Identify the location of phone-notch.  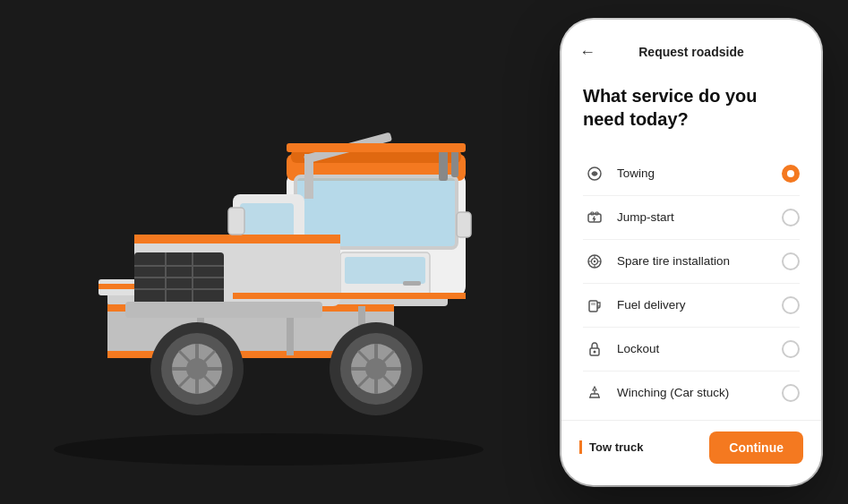
(691, 29).